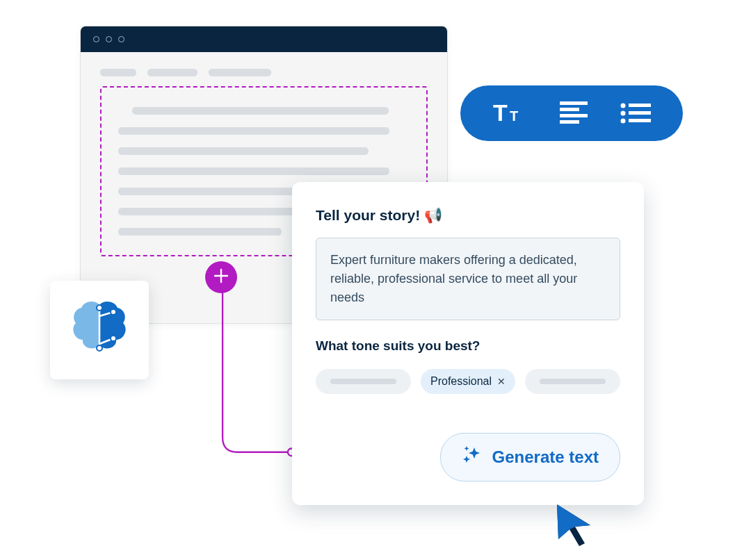 The image size is (751, 560). I want to click on plus-icon, so click(221, 277).